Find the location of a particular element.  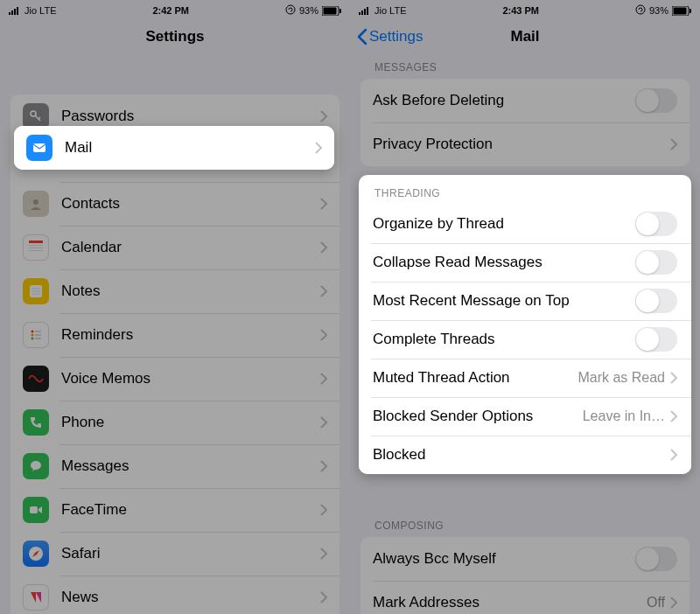

nav-title: Settings is located at coordinates (175, 37).